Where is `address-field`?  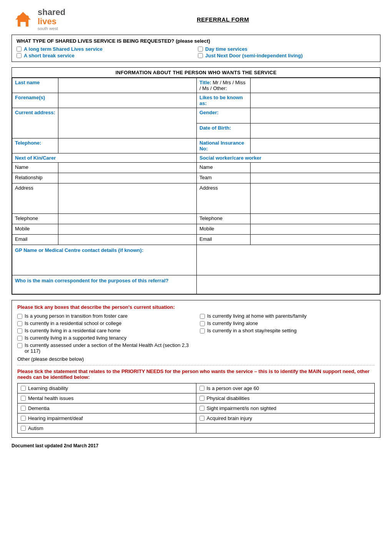
address-field is located at coordinates (128, 123).